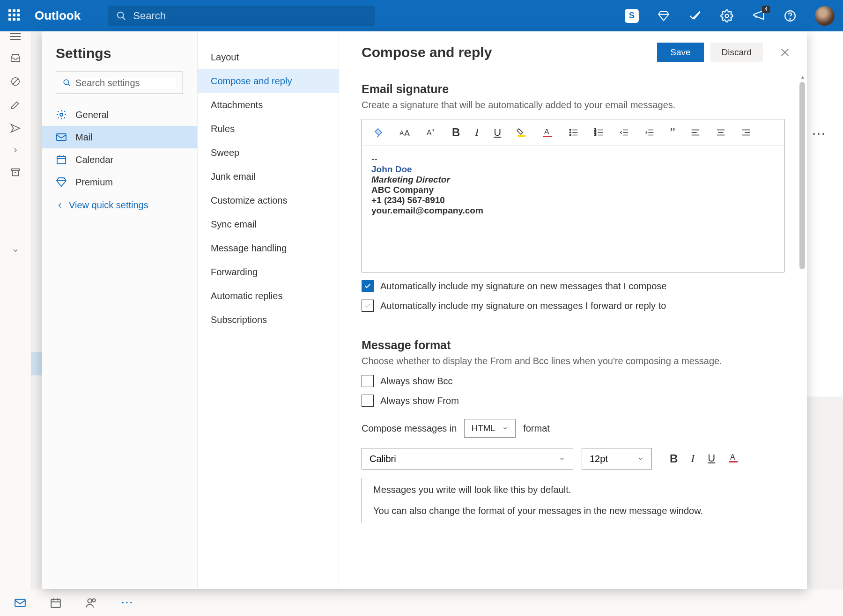  I want to click on font-family-value: Calibri, so click(383, 459).